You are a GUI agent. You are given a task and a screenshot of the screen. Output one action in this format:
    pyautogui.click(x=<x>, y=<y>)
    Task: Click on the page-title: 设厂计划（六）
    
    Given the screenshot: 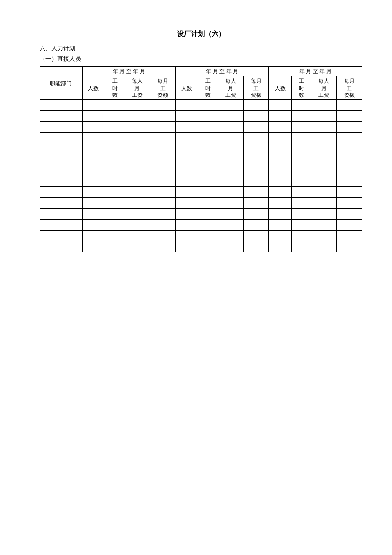 What is the action you would take?
    pyautogui.click(x=201, y=34)
    